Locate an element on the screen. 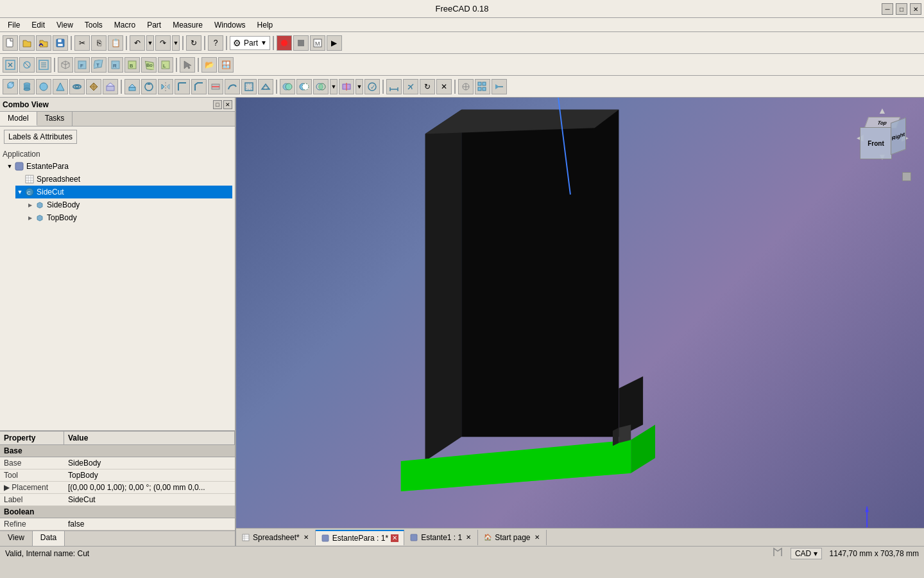 Image resolution: width=924 pixels, height=578 pixels. refresh-button: ↻ is located at coordinates (194, 43).